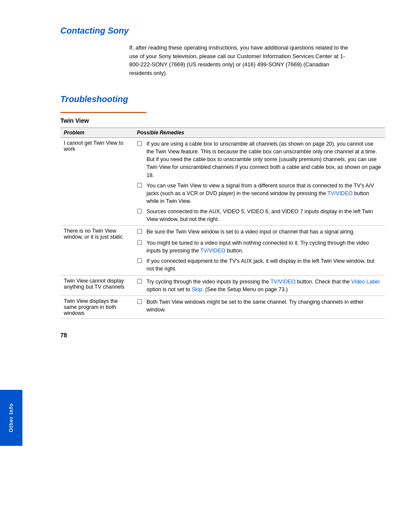 Image resolution: width=411 pixels, height=532 pixels. What do you see at coordinates (223, 285) in the screenshot?
I see `table-row: Twin View cannot display anything but TV…` at bounding box center [223, 285].